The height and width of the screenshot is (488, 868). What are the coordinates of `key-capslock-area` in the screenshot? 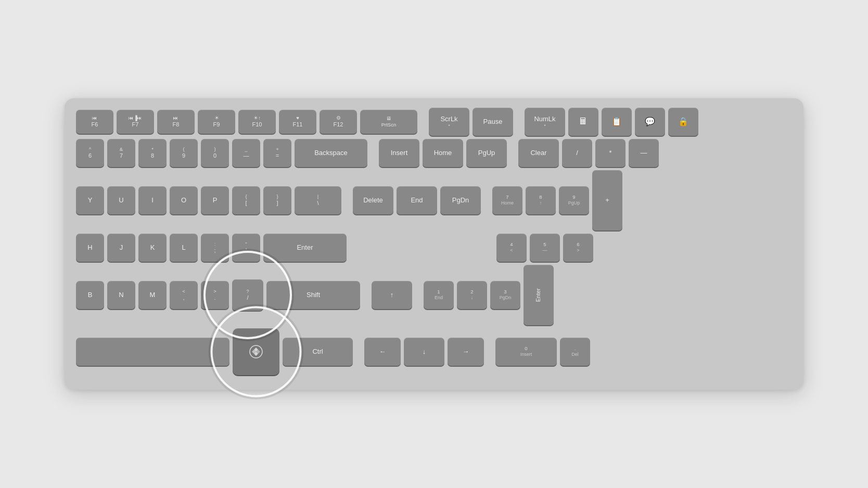 It's located at (153, 352).